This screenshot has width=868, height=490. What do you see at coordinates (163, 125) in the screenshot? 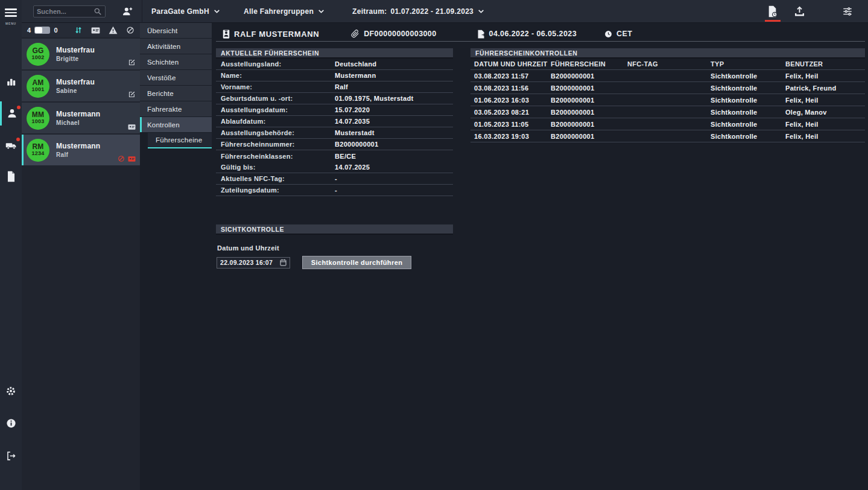
I see `nav-item-label: Kontrollen` at bounding box center [163, 125].